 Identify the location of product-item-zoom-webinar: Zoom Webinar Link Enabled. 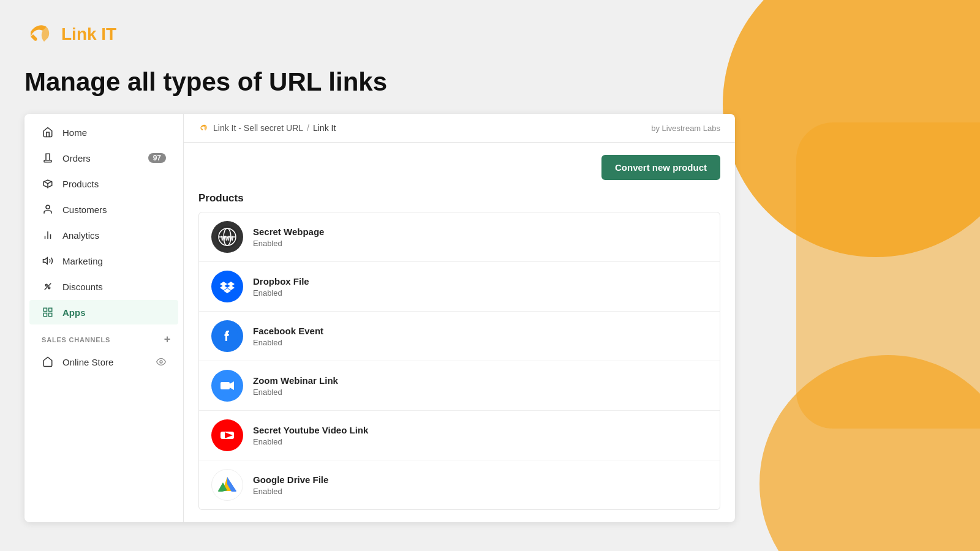
(459, 386).